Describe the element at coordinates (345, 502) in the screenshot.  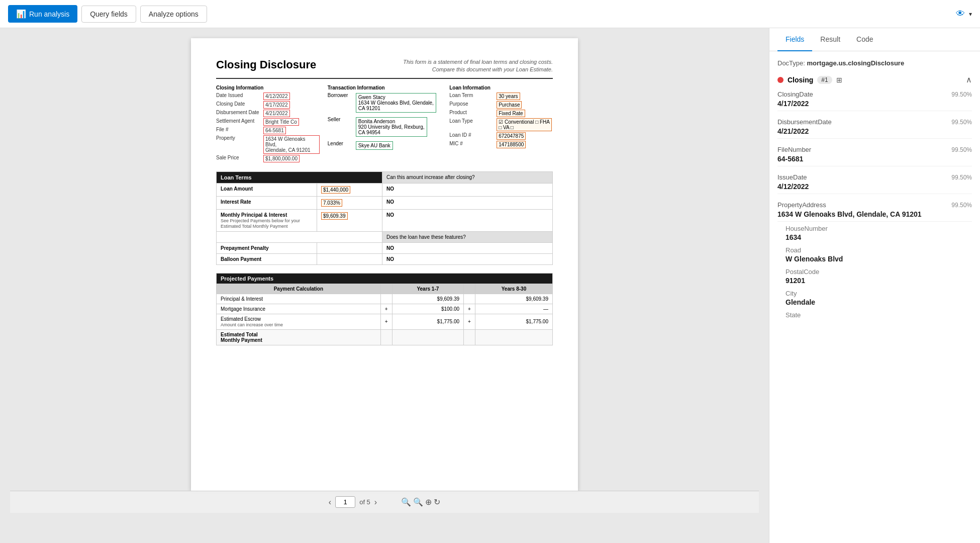
I see `current-page-input` at that location.